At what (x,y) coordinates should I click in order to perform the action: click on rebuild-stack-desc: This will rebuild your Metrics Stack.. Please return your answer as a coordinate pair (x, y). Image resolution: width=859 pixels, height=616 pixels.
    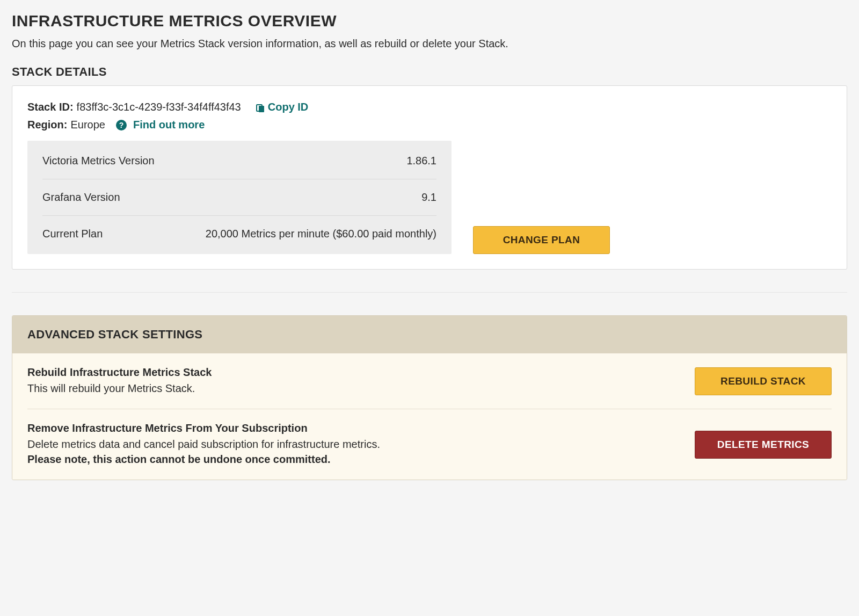
    Looking at the image, I should click on (119, 388).